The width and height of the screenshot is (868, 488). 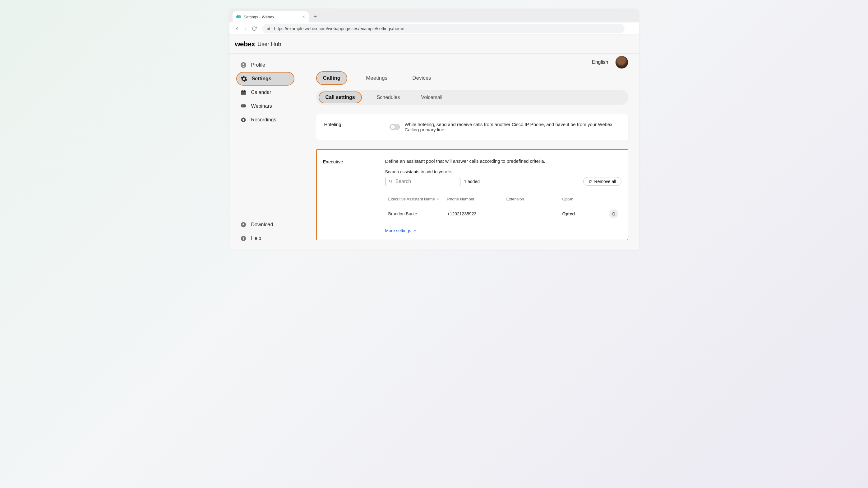 What do you see at coordinates (262, 225) in the screenshot?
I see `sidebar-item-label: Download` at bounding box center [262, 225].